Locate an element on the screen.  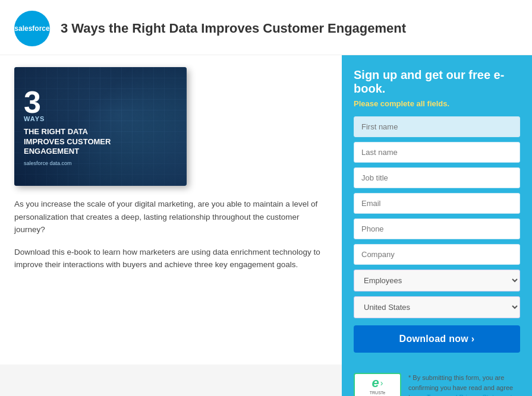
bottom-right: e › TRUSTeCertified Privacy * By submitt… is located at coordinates (437, 380).